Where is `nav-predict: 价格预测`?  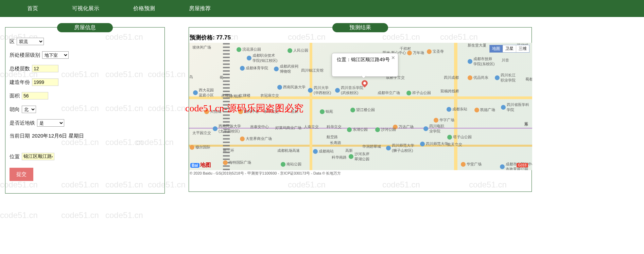
nav-predict: 价格预测 is located at coordinates (144, 9).